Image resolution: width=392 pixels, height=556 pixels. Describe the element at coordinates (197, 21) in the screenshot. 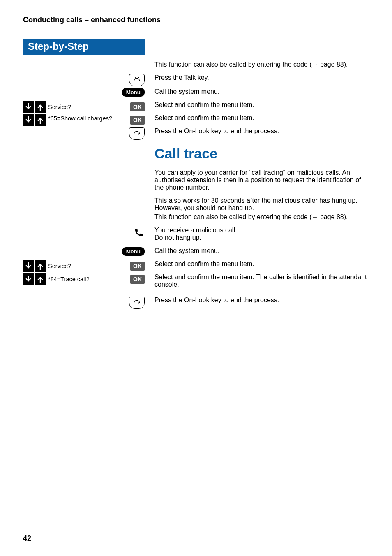

I see `running-header: Conducting calls – enhanced functions` at that location.